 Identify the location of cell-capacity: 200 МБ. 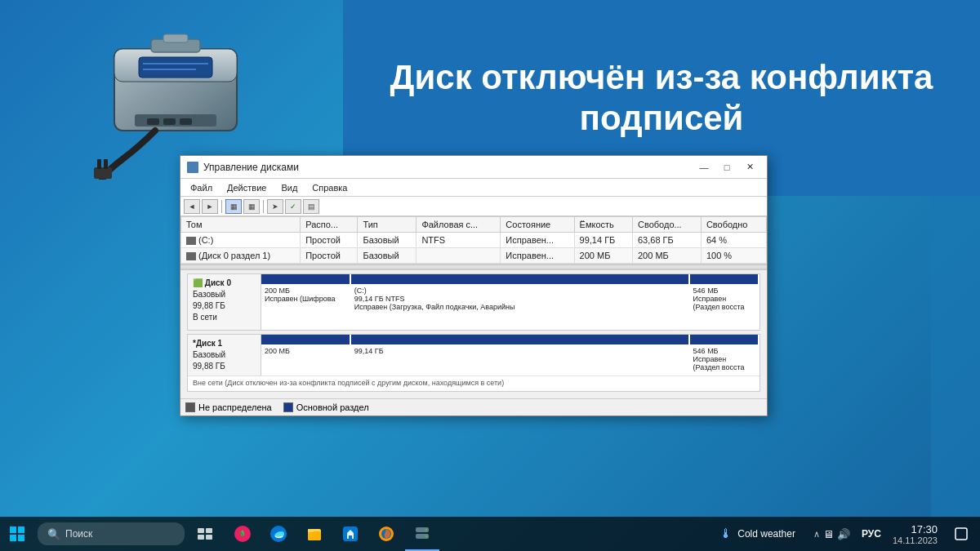
(603, 256).